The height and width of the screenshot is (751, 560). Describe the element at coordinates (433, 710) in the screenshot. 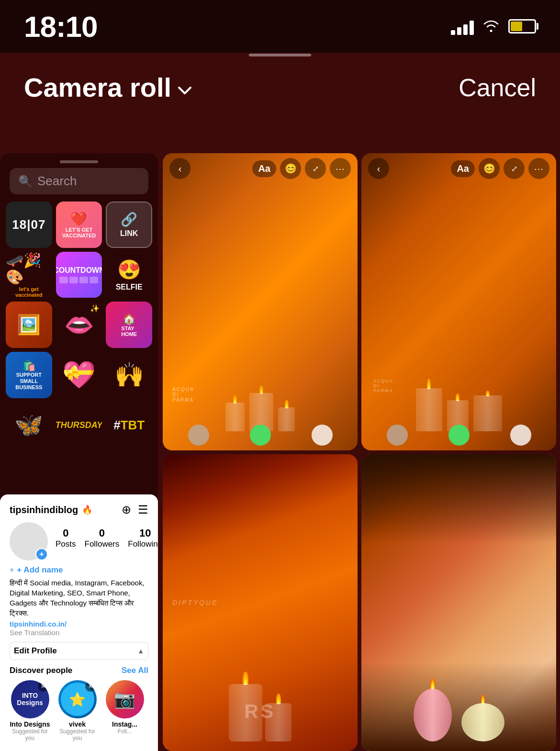

I see `candle-4a` at that location.